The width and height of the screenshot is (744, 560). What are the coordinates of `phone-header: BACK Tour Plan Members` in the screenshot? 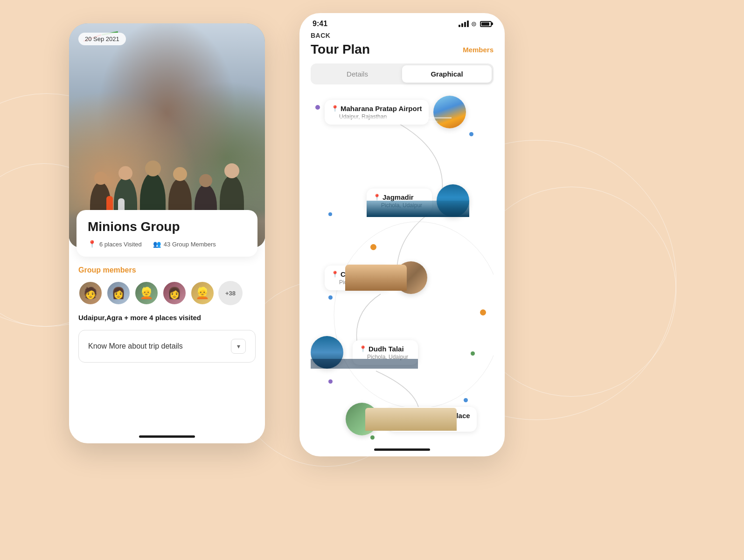 It's located at (402, 42).